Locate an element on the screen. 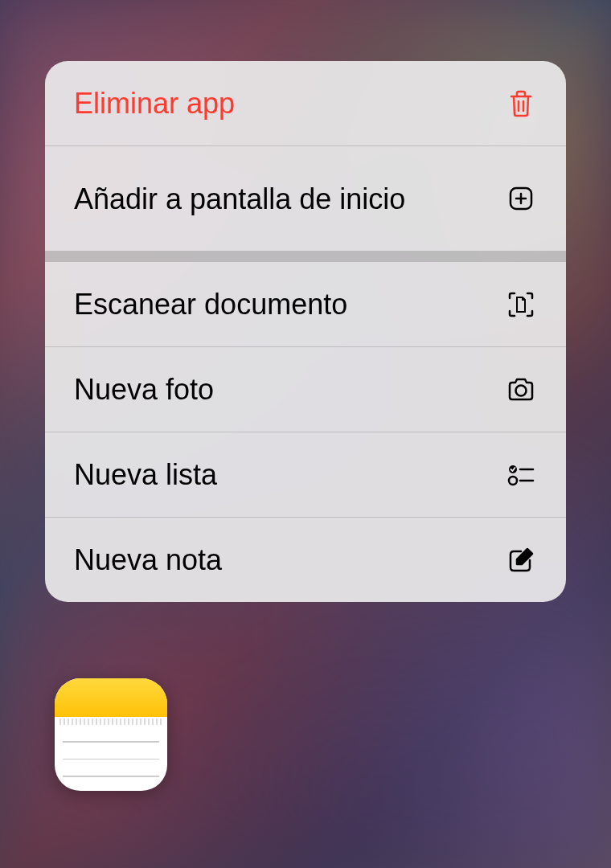  menu-item-new-photo: Nueva foto is located at coordinates (306, 389).